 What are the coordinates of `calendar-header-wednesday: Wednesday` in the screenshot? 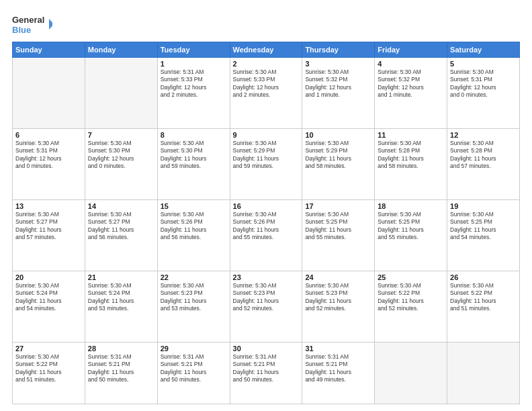 It's located at (266, 50).